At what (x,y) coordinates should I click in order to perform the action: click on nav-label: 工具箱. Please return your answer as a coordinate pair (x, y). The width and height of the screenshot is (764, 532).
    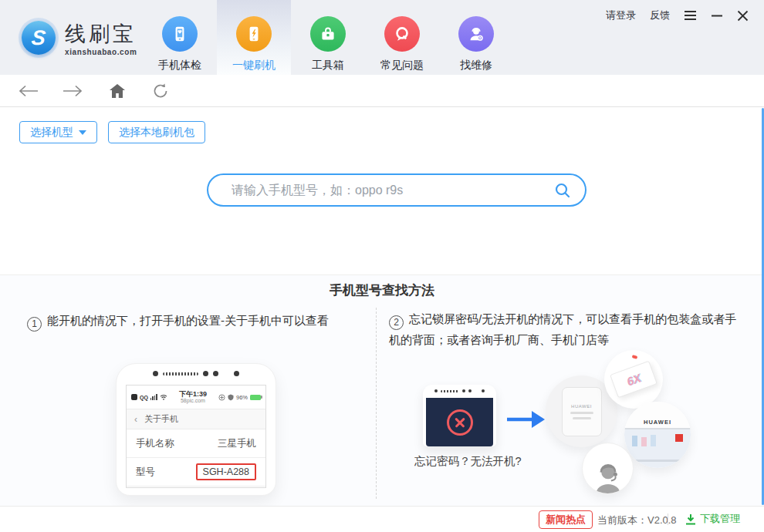
    Looking at the image, I should click on (328, 66).